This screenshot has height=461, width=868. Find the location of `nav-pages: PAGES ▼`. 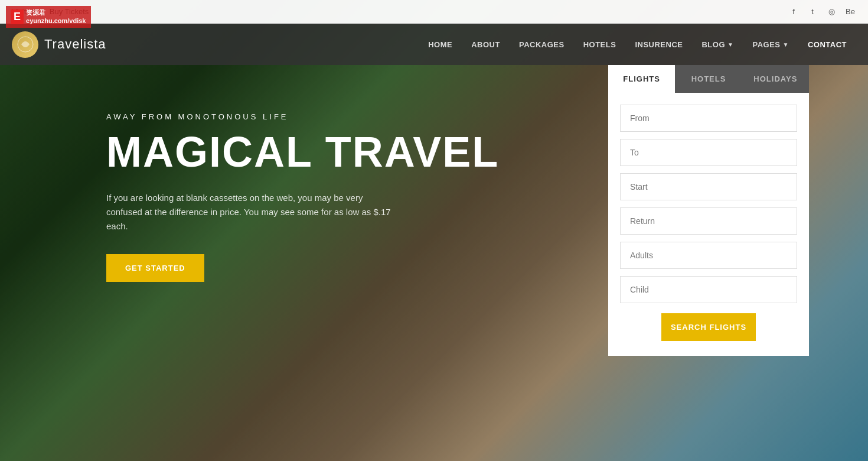

nav-pages: PAGES ▼ is located at coordinates (770, 44).